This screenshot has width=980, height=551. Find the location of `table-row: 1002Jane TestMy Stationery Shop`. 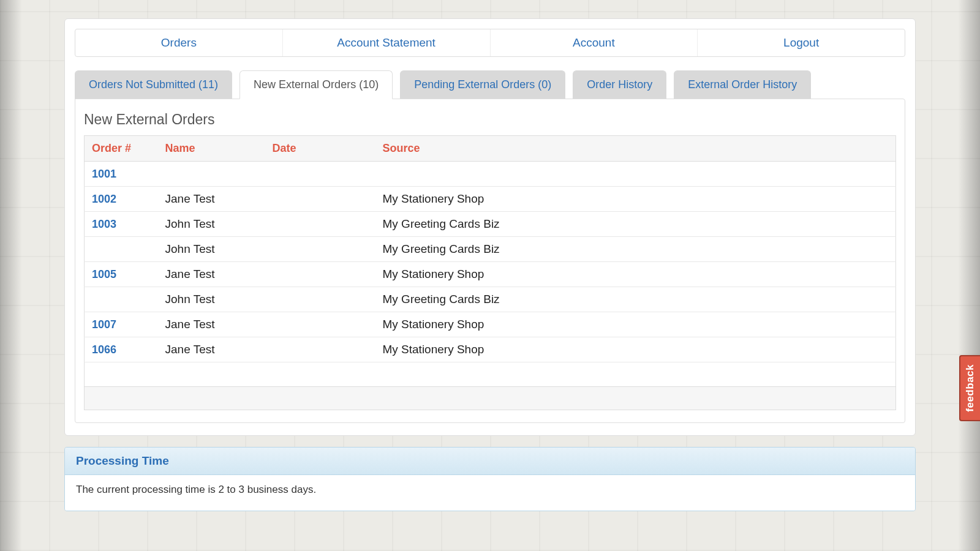

table-row: 1002Jane TestMy Stationery Shop is located at coordinates (490, 200).